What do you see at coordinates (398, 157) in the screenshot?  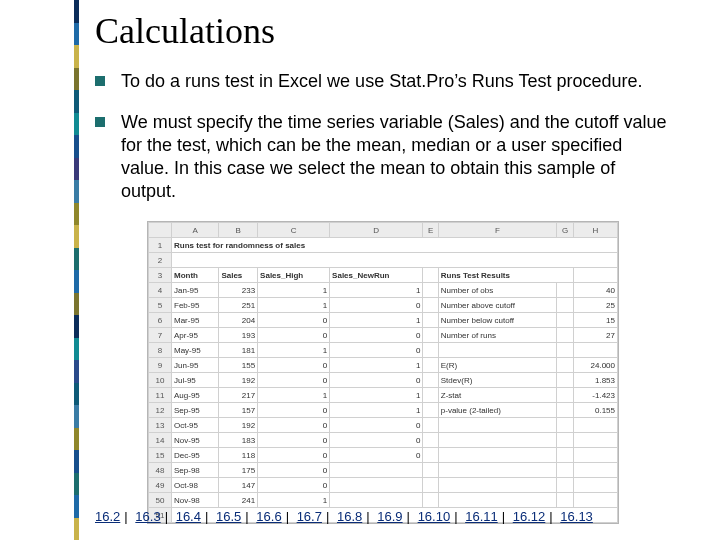 I see `bullet-text: We must specify the time series variable…` at bounding box center [398, 157].